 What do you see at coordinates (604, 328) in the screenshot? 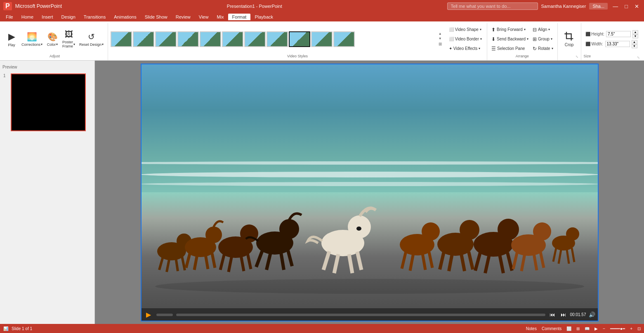
I see `status-zoom-out: −` at bounding box center [604, 328].